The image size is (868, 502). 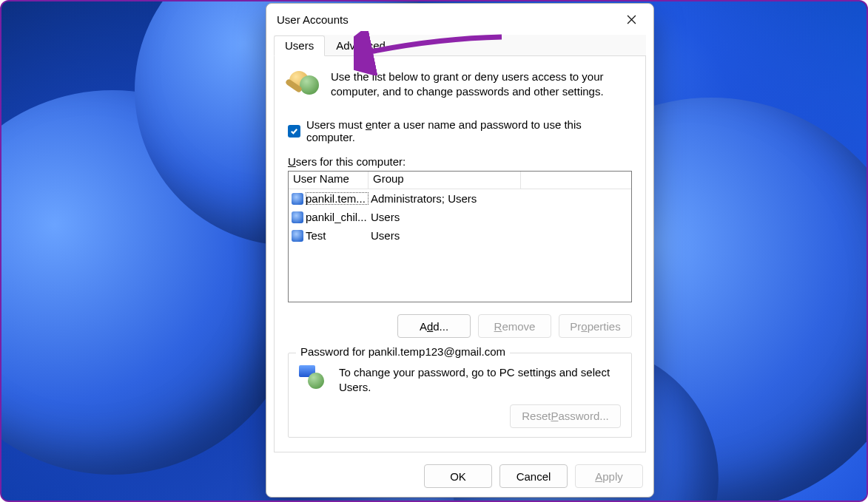 What do you see at coordinates (460, 395) in the screenshot?
I see `password-groupbox: Password for pankil.temp123@gmail.com To…` at bounding box center [460, 395].